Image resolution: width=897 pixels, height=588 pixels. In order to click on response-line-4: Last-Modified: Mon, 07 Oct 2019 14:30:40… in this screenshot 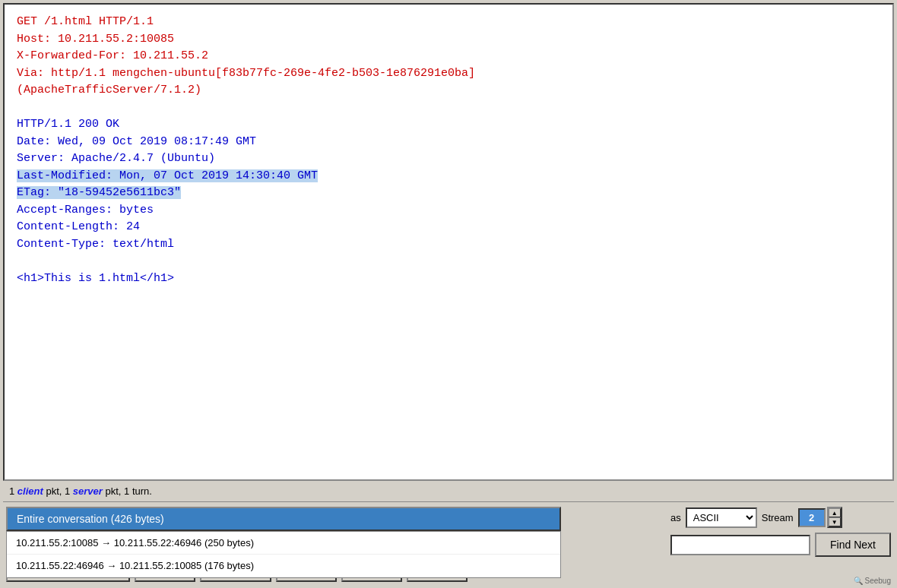, I will do `click(448, 176)`.